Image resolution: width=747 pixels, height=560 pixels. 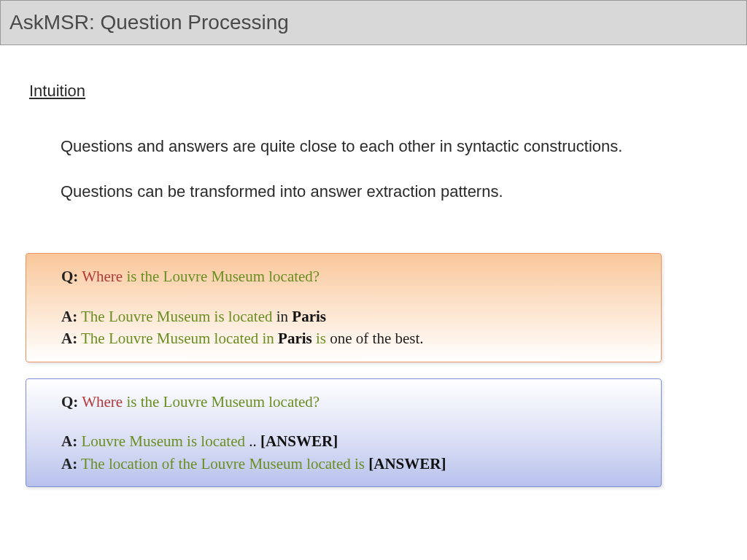 I want to click on section-label-intuition: Intuition, so click(x=375, y=91).